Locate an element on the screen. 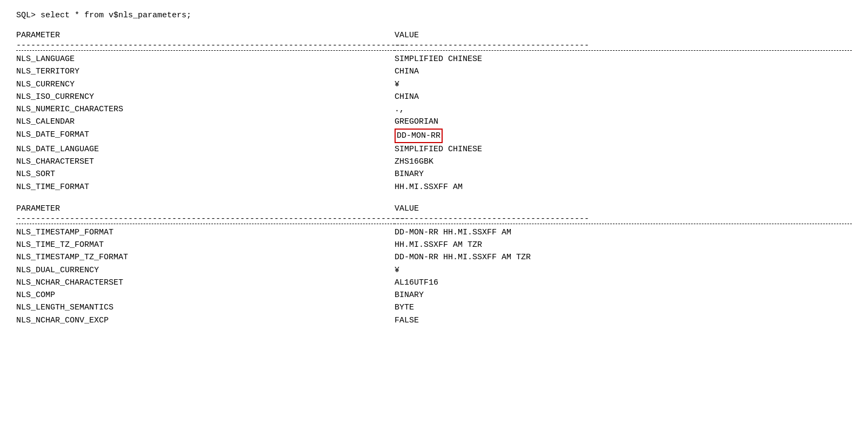 This screenshot has width=868, height=438. param-cell: NLS_CALENDAR is located at coordinates (205, 122).